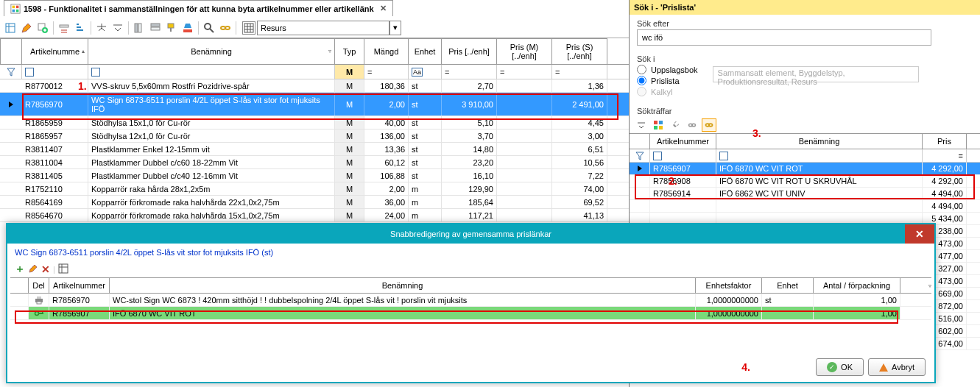  Describe the element at coordinates (383, 9) in the screenshot. I see `tab-close: ✕` at that location.